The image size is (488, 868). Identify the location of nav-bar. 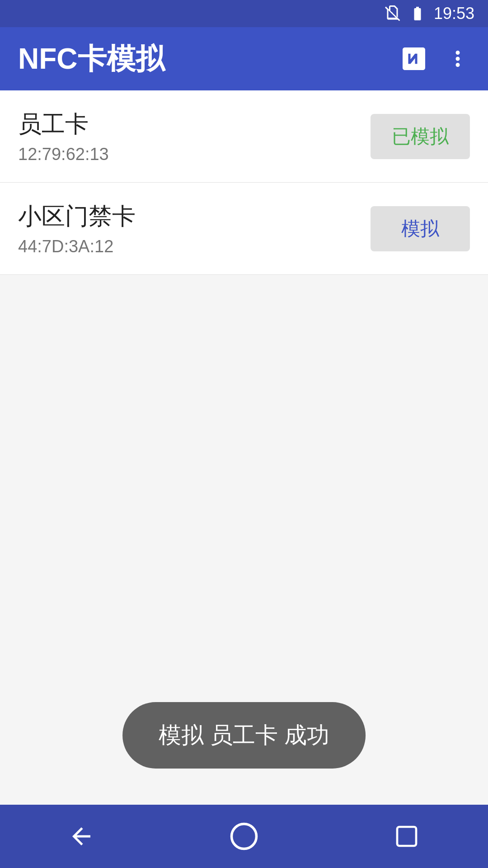
(244, 836).